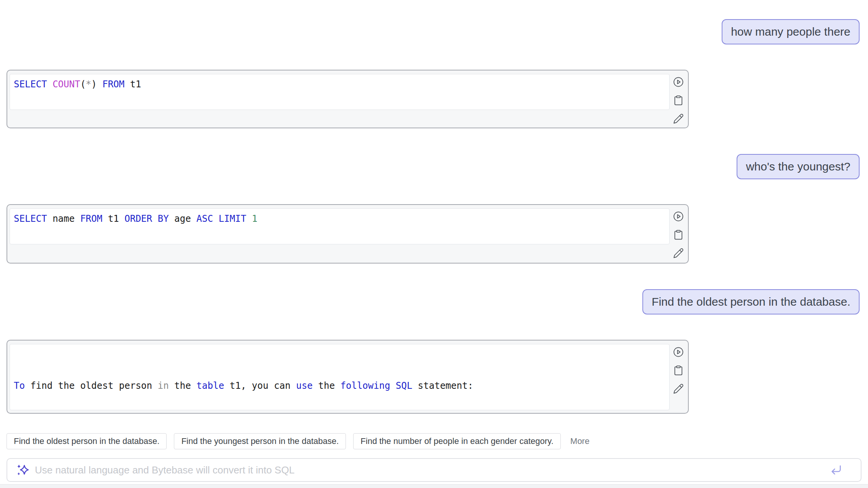  Describe the element at coordinates (339, 386) in the screenshot. I see `explanation-line: To find the oldest person in the table t…` at that location.